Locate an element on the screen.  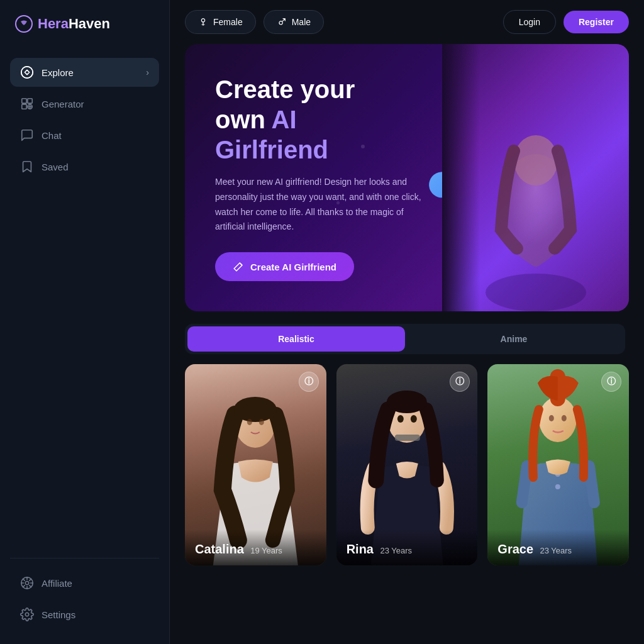
affiliate-icon is located at coordinates (27, 583).